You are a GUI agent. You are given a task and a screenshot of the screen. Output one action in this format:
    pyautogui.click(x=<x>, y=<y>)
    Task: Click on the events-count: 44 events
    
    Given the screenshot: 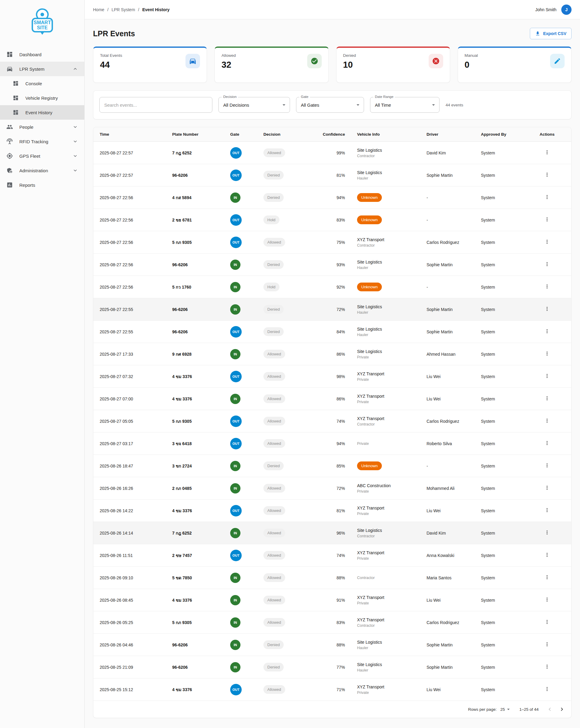 What is the action you would take?
    pyautogui.click(x=454, y=105)
    